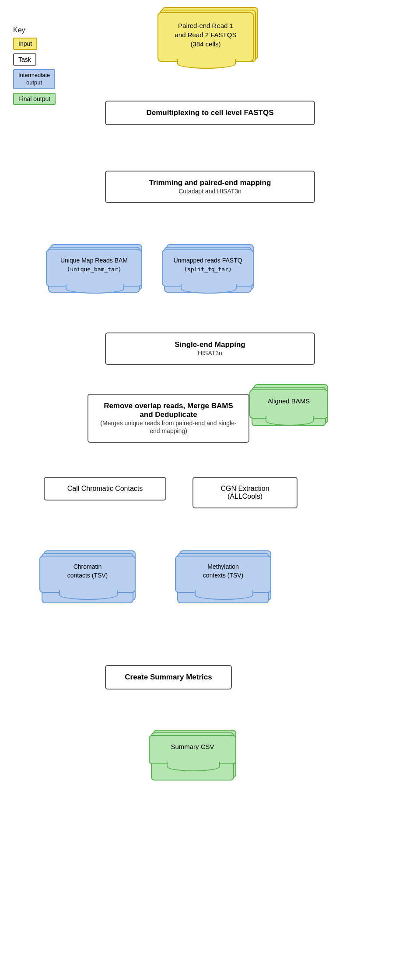 Image resolution: width=420 pixels, height=980 pixels. What do you see at coordinates (34, 99) in the screenshot?
I see `key-final-label: Final output` at bounding box center [34, 99].